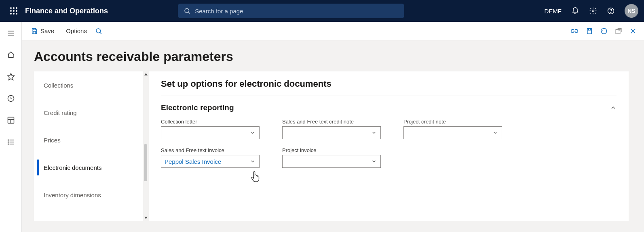 The width and height of the screenshot is (644, 232). I want to click on close-icon, so click(633, 31).